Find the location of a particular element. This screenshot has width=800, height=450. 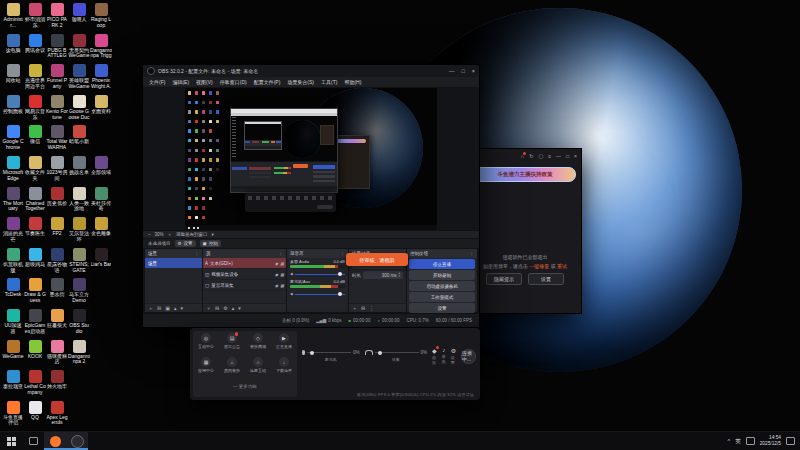

taskbar-app-obs is located at coordinates (77, 441).